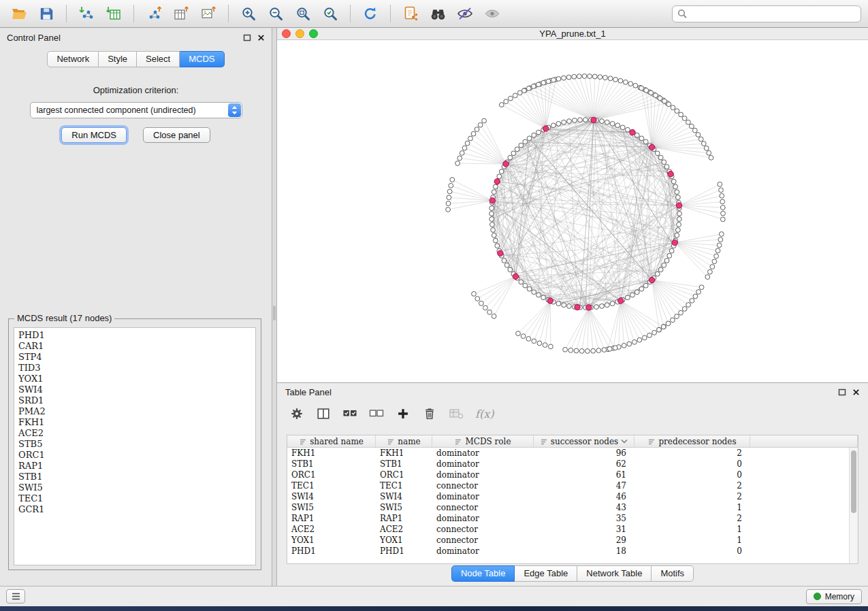 This screenshot has height=611, width=868. What do you see at coordinates (114, 14) in the screenshot?
I see `import-table-button` at bounding box center [114, 14].